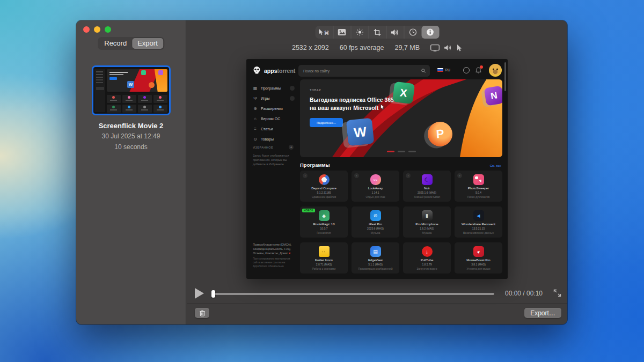  What do you see at coordinates (274, 88) in the screenshot?
I see `site-nav-programs: ▦Программы` at bounding box center [274, 88].